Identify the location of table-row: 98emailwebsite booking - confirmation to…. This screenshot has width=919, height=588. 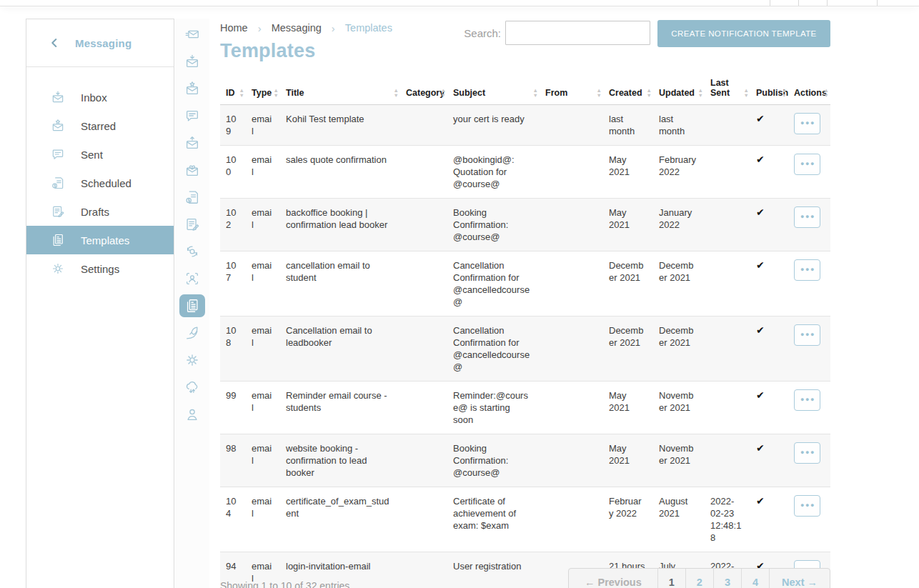
(525, 461).